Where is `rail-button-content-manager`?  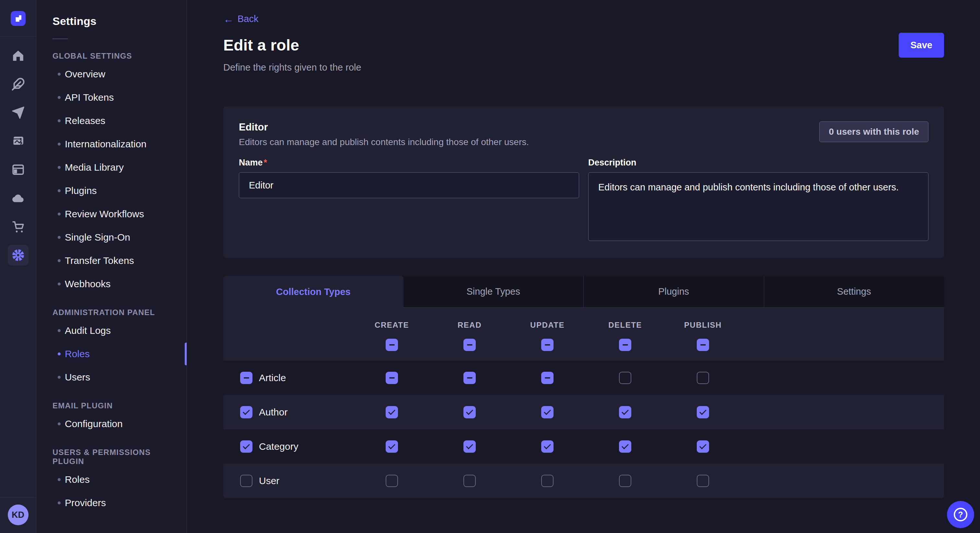 rail-button-content-manager is located at coordinates (18, 84).